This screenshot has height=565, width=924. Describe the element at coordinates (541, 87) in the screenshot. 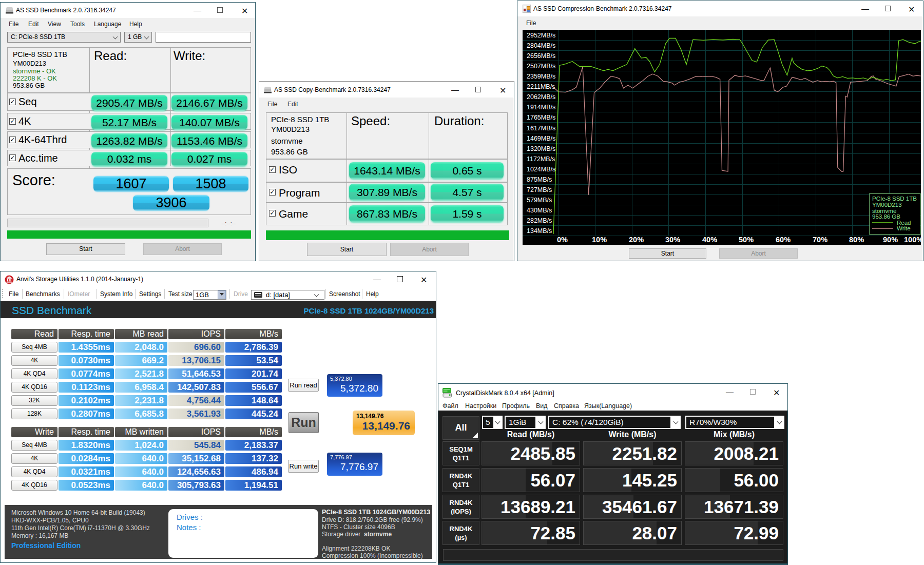

I see `svg-text: 2211MB/s` at that location.